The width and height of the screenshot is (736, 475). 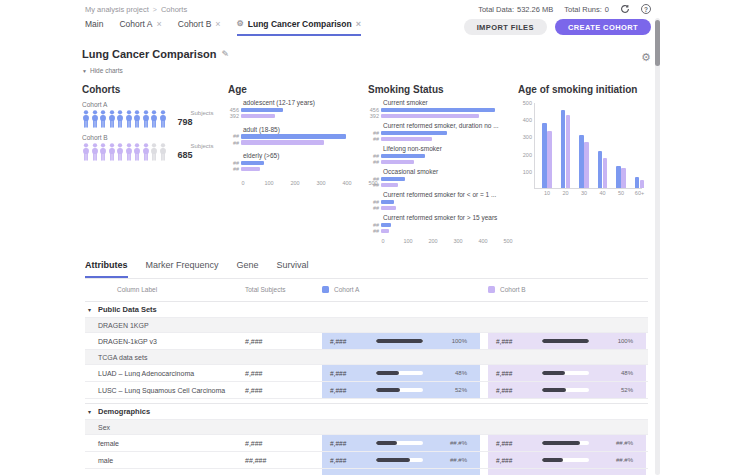 I want to click on top-stats: Total Data: 532.26 MB Total Runs: 0 ?, so click(x=326, y=9).